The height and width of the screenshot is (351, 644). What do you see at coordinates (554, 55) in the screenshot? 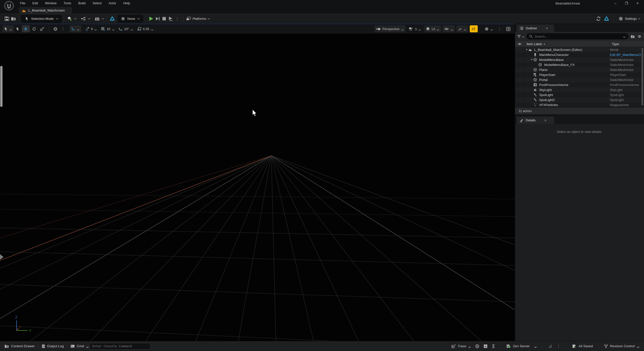
I see `actor-label: MainMenuCharacter` at bounding box center [554, 55].